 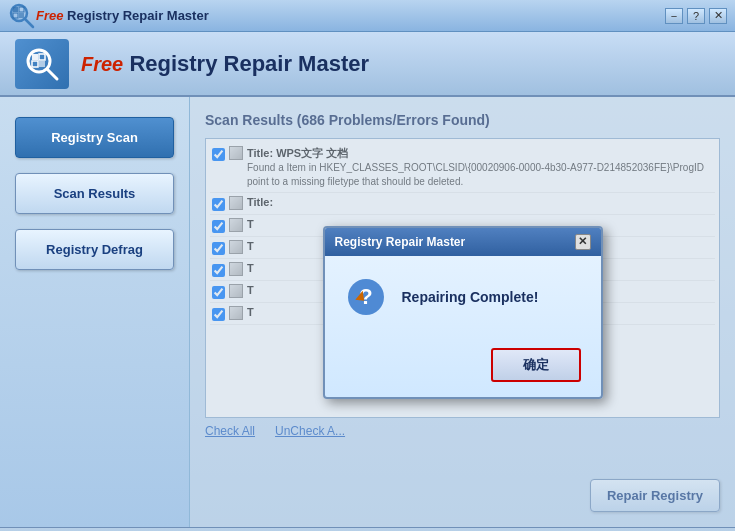 I want to click on modal-title-bar: Registry Repair Master ✕, so click(x=463, y=242).